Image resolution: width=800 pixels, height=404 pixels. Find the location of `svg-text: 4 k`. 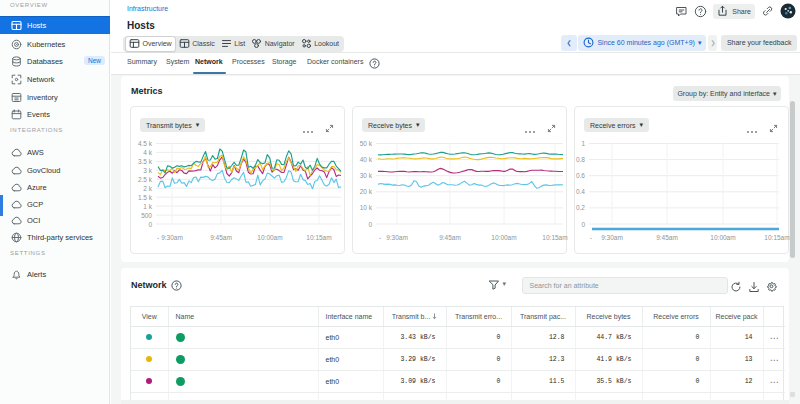

svg-text: 4 k is located at coordinates (148, 152).